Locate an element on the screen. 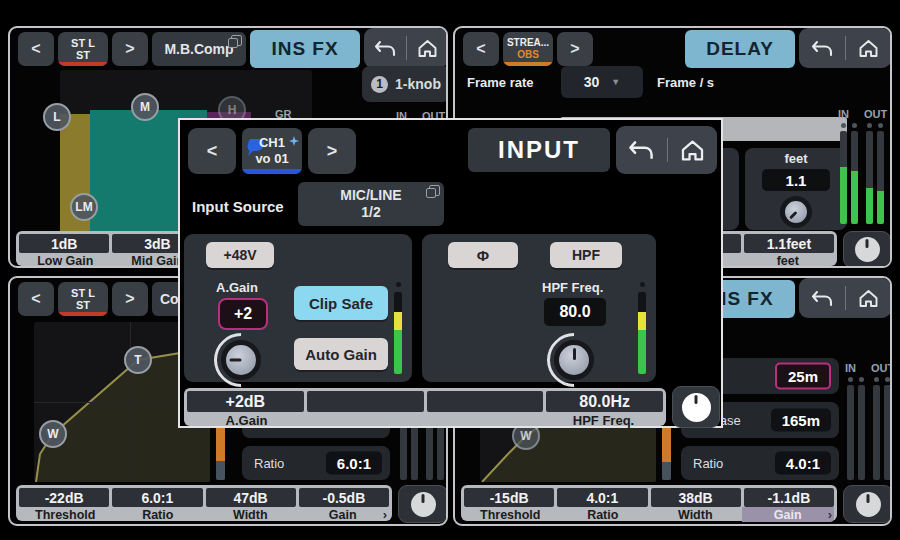 This screenshot has height=540, width=900. hpf-freq-label: HPF Freq. is located at coordinates (572, 288).